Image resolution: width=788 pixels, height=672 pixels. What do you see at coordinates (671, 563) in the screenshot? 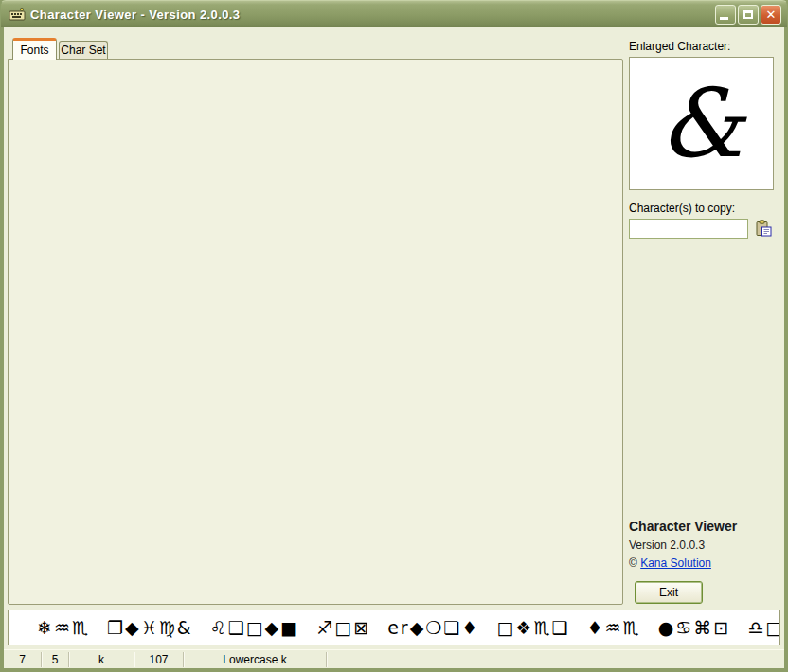
I see `copyright-line: © Kana Solution` at bounding box center [671, 563].